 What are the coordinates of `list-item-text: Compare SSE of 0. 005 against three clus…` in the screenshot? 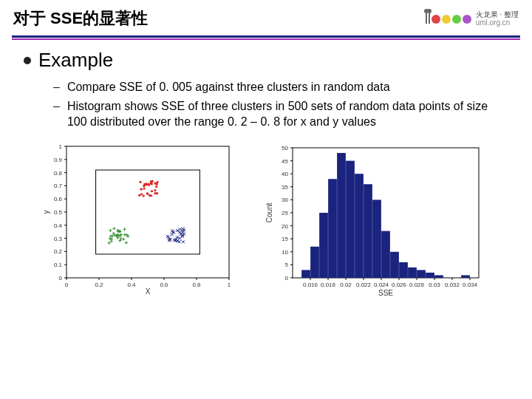 It's located at (229, 87).